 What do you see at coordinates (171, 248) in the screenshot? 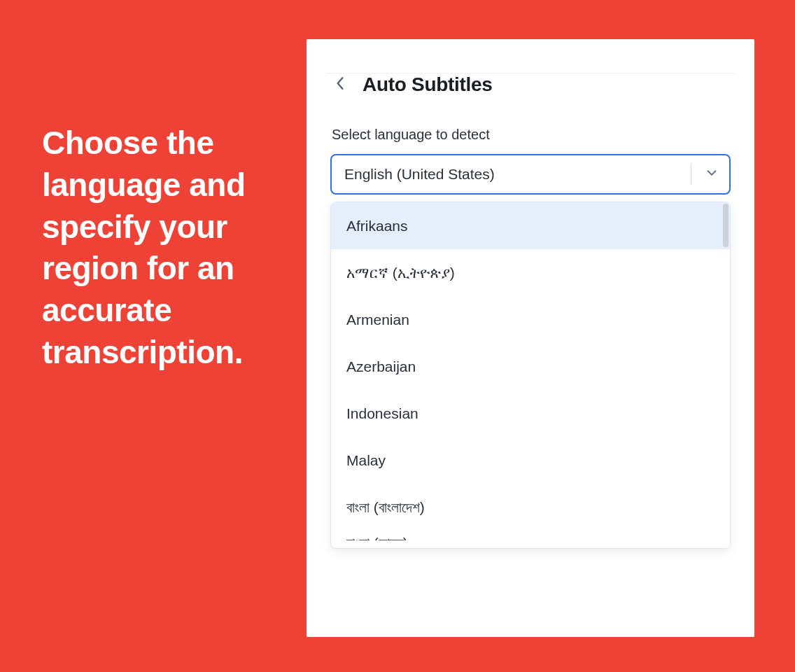
I see `promo-headline: Choose the language and specify your reg…` at bounding box center [171, 248].